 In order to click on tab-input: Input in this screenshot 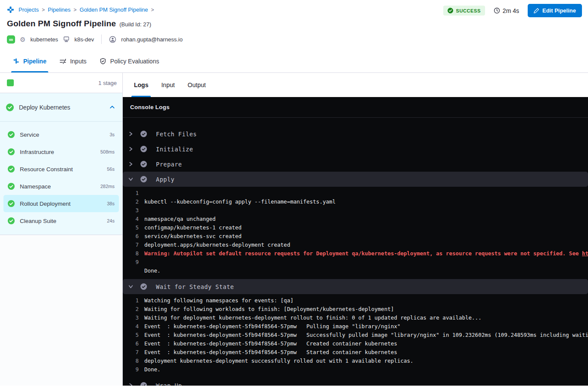, I will do `click(168, 85)`.